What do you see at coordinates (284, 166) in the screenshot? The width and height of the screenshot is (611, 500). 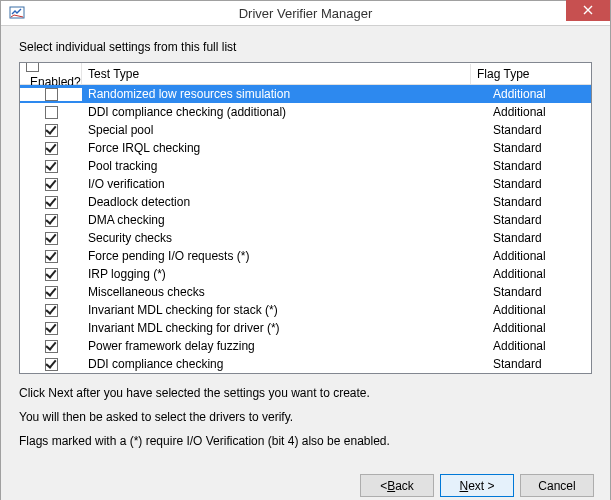 I see `row-test-type: Pool tracking` at bounding box center [284, 166].